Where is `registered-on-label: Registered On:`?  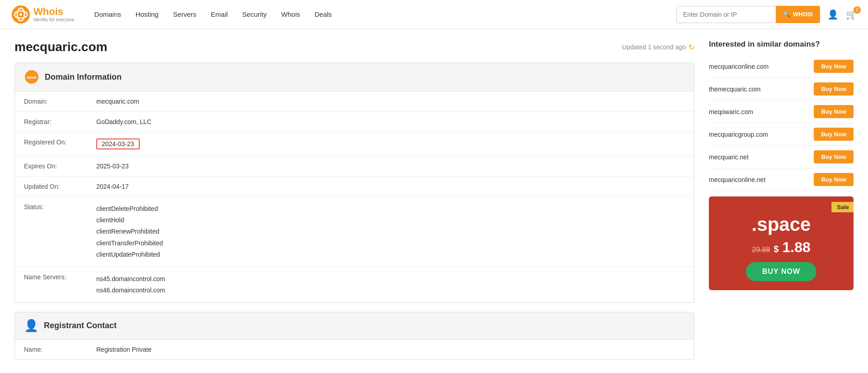 registered-on-label: Registered On: is located at coordinates (60, 142).